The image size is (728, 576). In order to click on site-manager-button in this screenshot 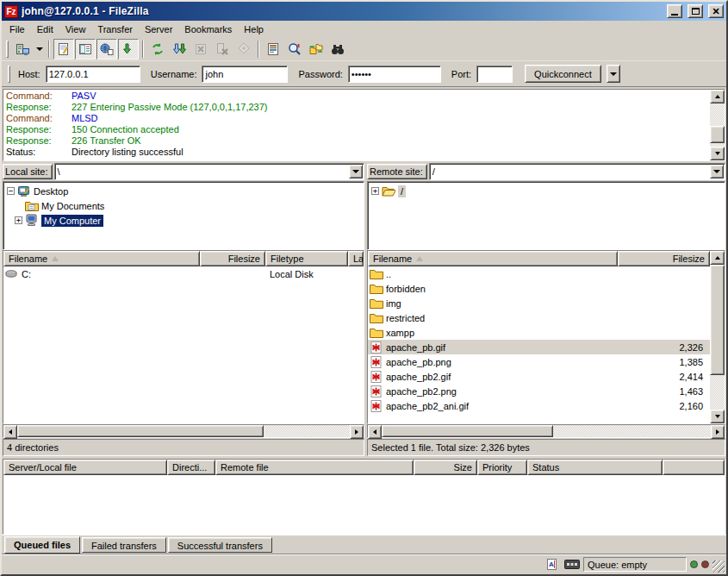, I will do `click(22, 49)`.